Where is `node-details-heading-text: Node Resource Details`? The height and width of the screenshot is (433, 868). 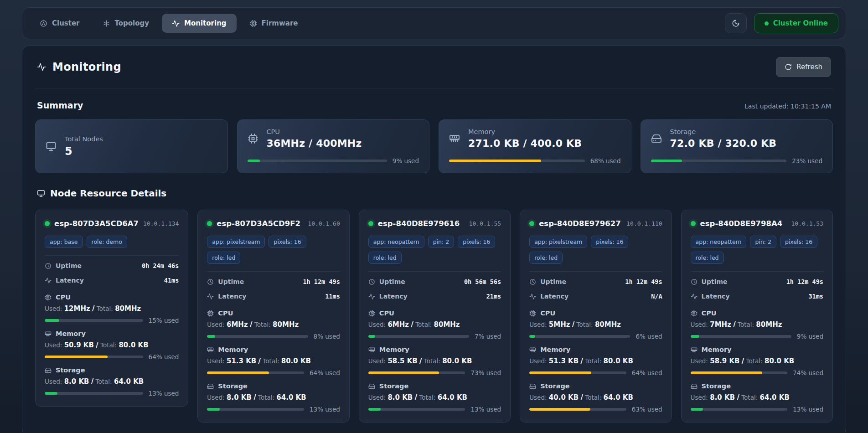 node-details-heading-text: Node Resource Details is located at coordinates (108, 193).